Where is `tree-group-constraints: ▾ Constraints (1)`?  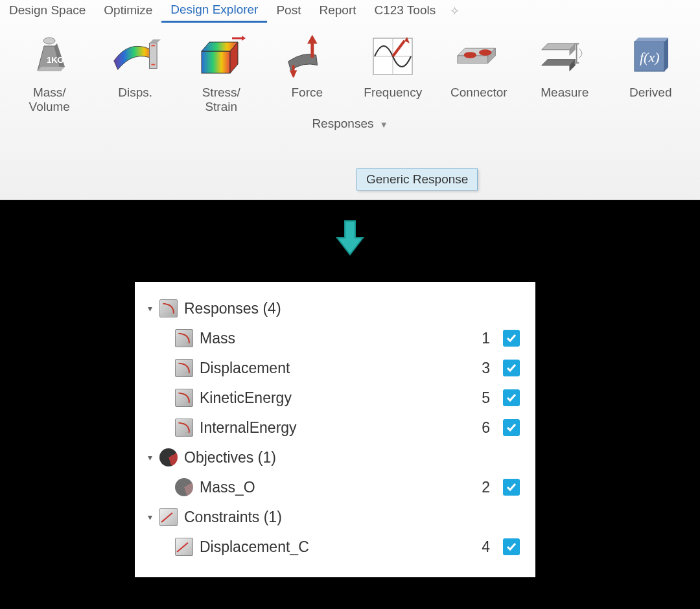
tree-group-constraints: ▾ Constraints (1) is located at coordinates (332, 517).